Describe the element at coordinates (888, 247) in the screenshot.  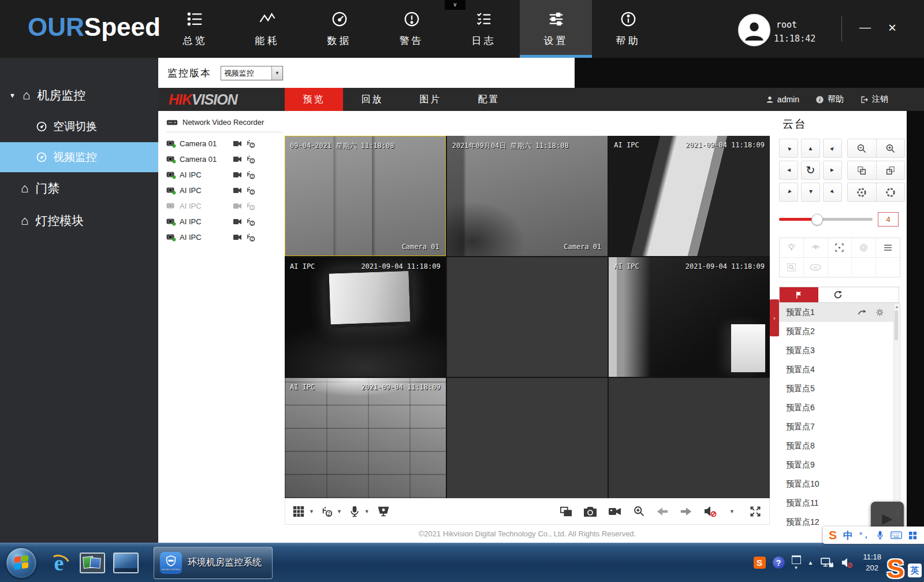
I see `menu-button` at that location.